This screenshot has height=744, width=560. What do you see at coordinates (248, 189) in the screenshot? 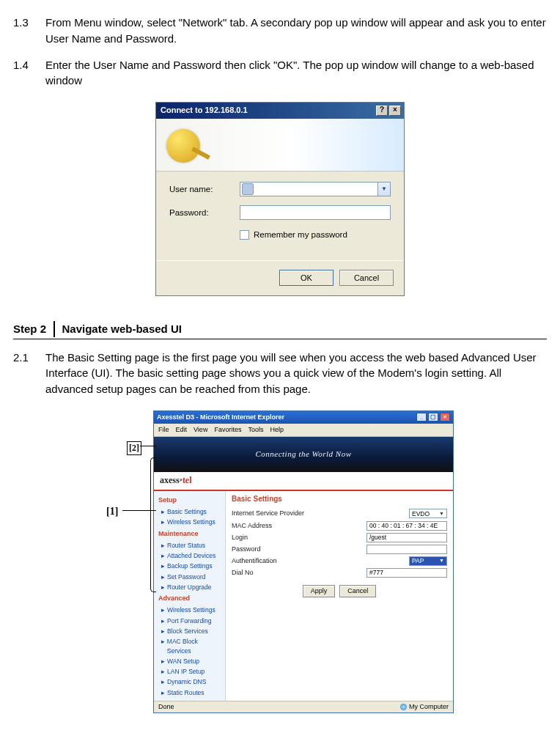
I see `user-icon` at bounding box center [248, 189].